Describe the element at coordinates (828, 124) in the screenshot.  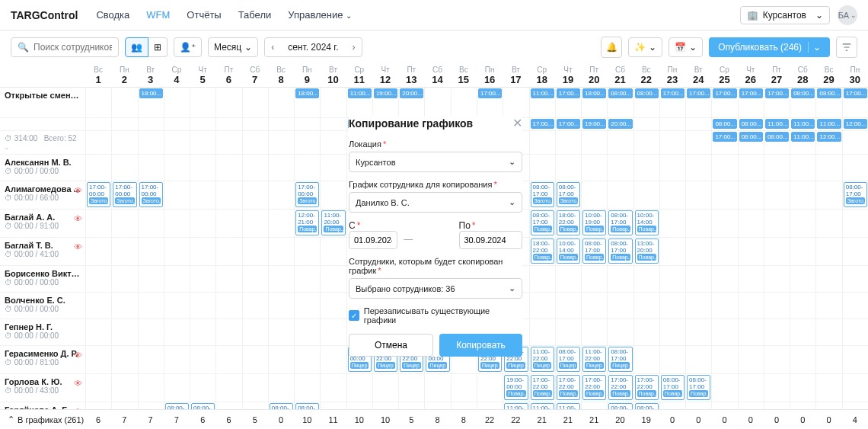
I see `schedule-cell: 11:00...` at that location.